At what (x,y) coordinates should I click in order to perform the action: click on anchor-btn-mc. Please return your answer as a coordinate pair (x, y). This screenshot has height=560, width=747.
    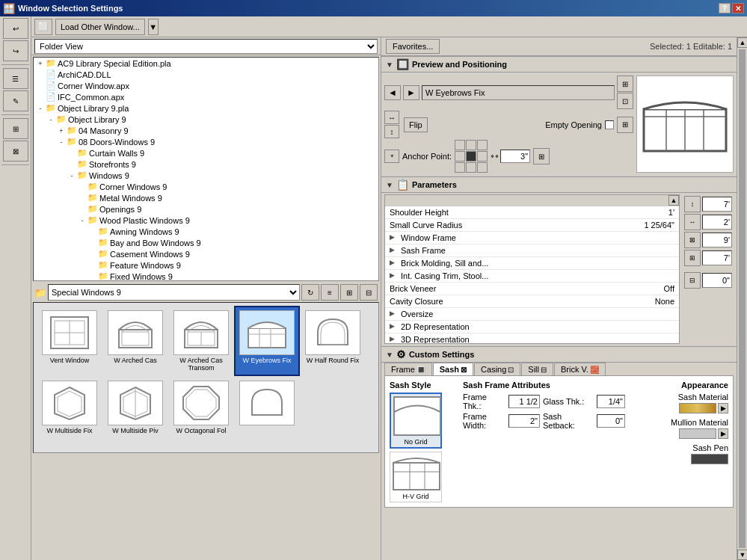
    Looking at the image, I should click on (471, 156).